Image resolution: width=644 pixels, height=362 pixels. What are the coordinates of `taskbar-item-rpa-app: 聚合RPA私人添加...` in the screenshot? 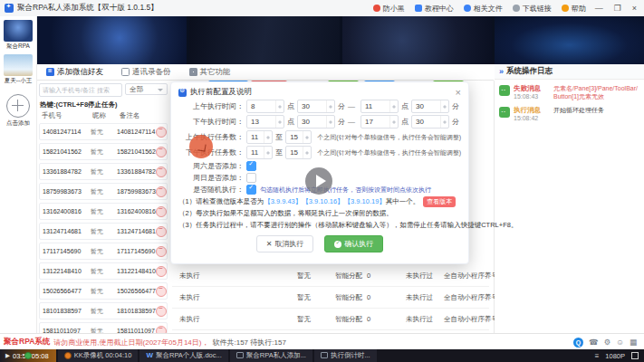 It's located at (272, 356).